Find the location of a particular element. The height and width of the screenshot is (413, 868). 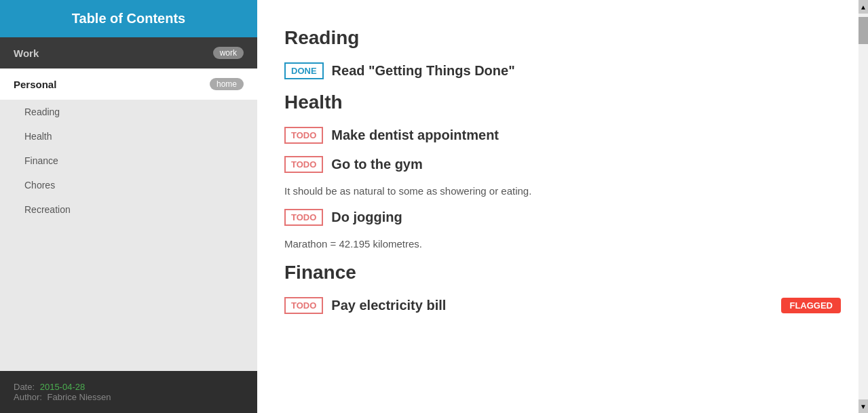

task-row-flagged: TODO Pay electricity bill FLAGGED is located at coordinates (563, 305).